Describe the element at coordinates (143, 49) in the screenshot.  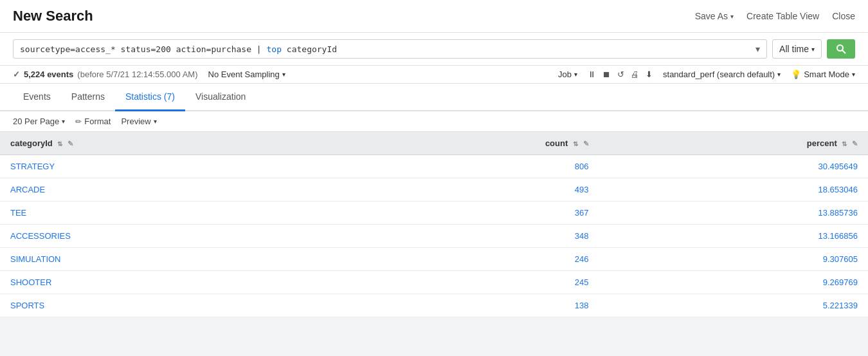
I see `query-prefix: sourcetype=access_* status=200 action=pu…` at that location.